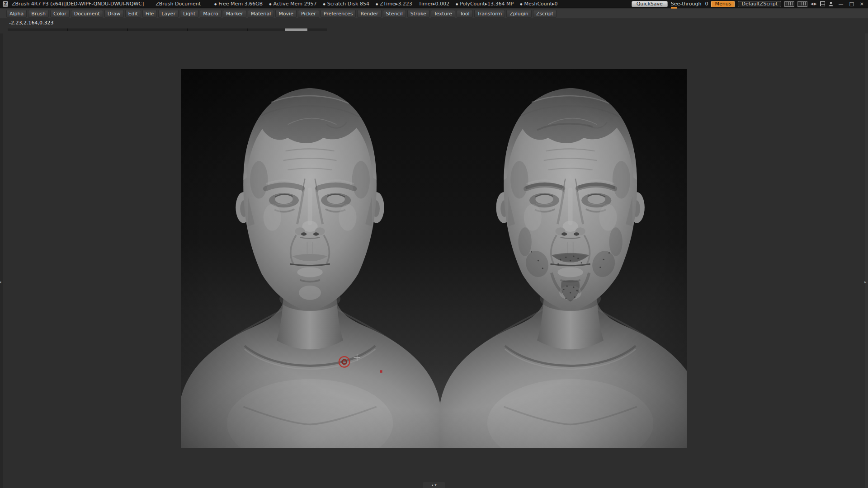 The image size is (868, 488). Describe the element at coordinates (865, 282) in the screenshot. I see `right-tray-toggle-icon: ▸` at that location.